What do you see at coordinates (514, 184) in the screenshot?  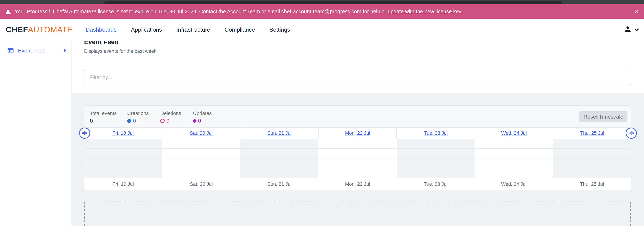 I see `footer-day-label: Wed, 24 Jul` at bounding box center [514, 184].